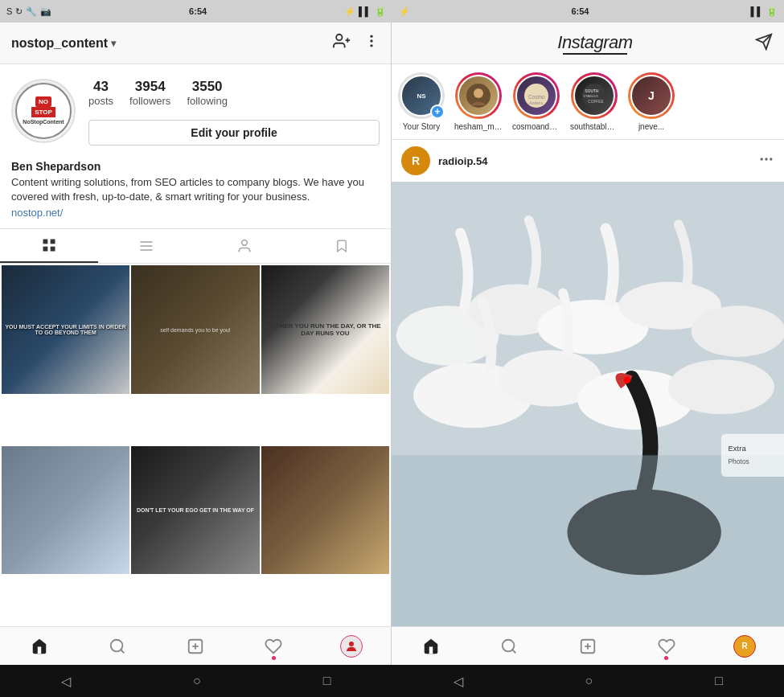 The height and width of the screenshot is (697, 784). What do you see at coordinates (195, 510) in the screenshot?
I see `grid-image-5: DON'T LET YOUR EGO GET IN THE WAY OF` at bounding box center [195, 510].